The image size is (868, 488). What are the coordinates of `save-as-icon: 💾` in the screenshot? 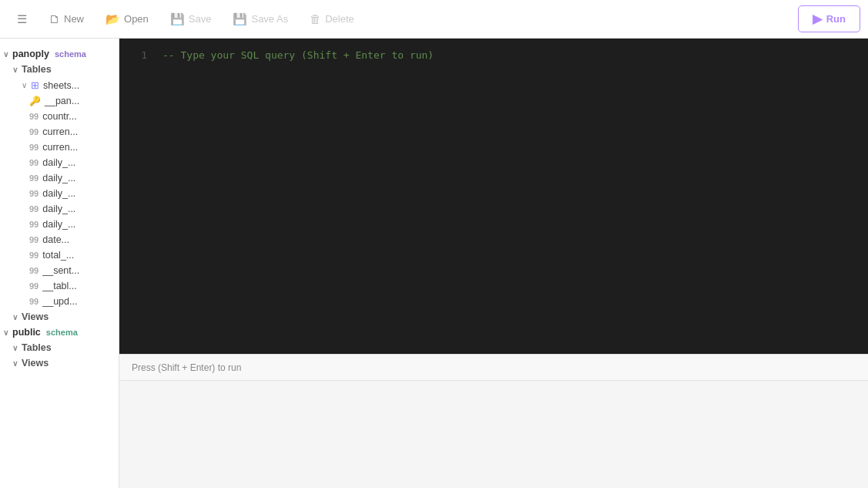 It's located at (240, 19).